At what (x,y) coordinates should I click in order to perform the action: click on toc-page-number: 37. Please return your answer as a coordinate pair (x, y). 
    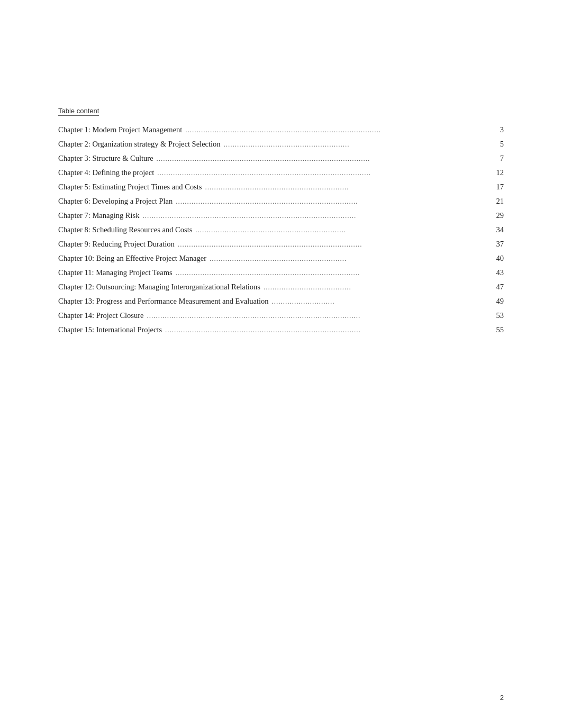
    Looking at the image, I should click on (497, 244).